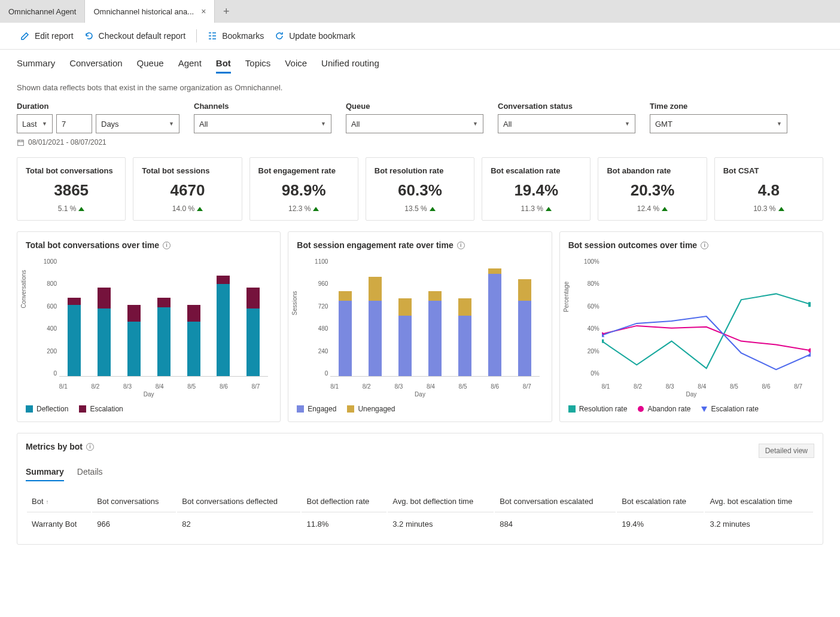 The image size is (840, 617). I want to click on subtab-details: Details, so click(90, 474).